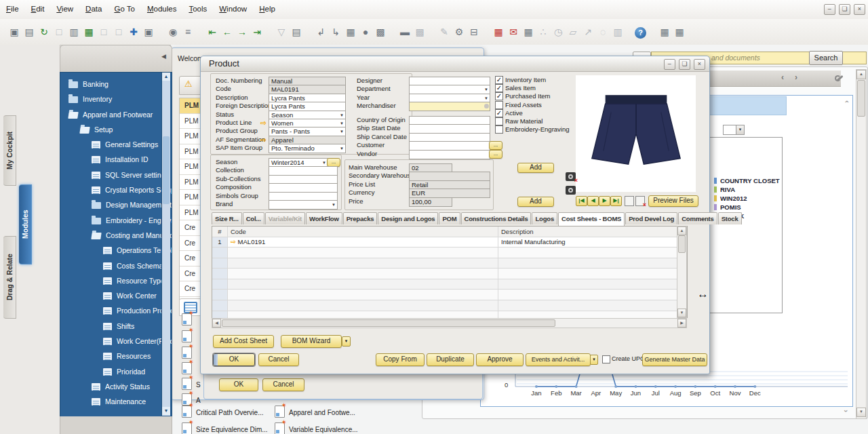  Describe the element at coordinates (734, 130) in the screenshot. I see `chart-filter-select: ▼` at that location.